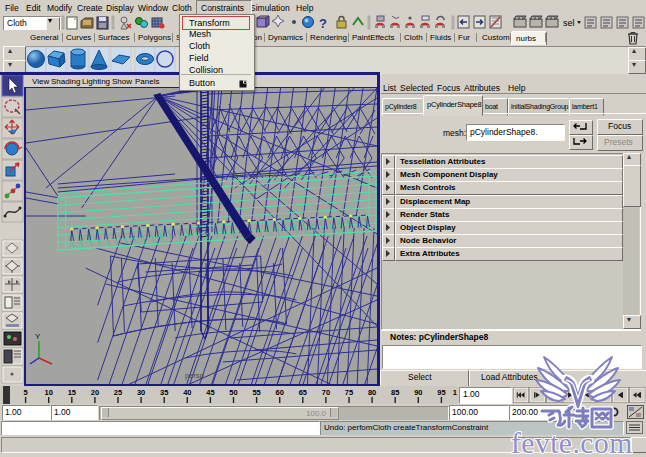  What do you see at coordinates (187, 392) in the screenshot?
I see `svg-text: 40` at bounding box center [187, 392].